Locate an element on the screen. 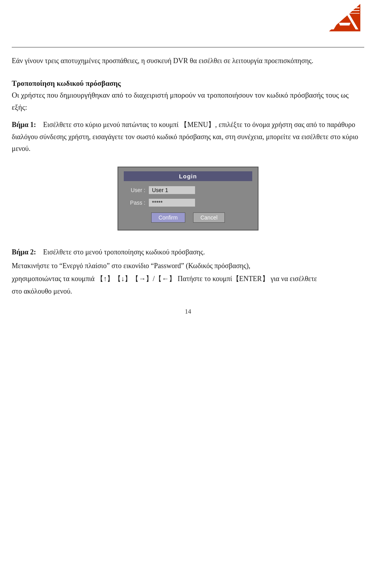  login-buttons-row: Confirm Cancel is located at coordinates (188, 218).